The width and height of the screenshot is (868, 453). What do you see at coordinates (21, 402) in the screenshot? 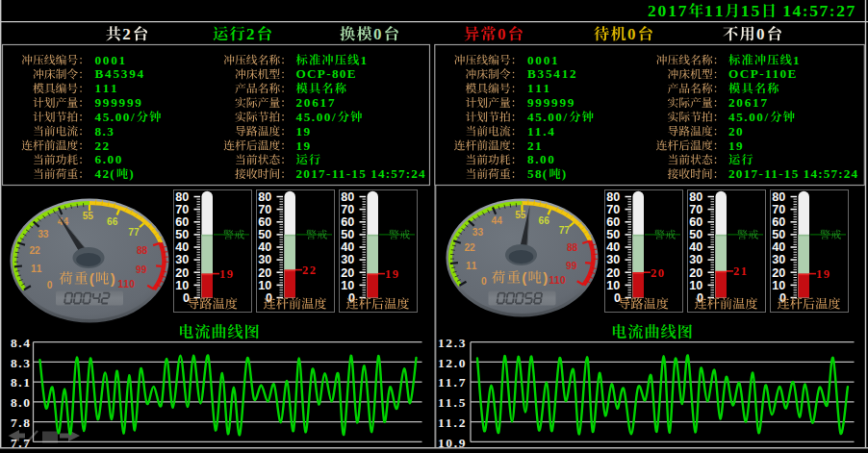
I see `svg-text: 8.0` at bounding box center [21, 402].